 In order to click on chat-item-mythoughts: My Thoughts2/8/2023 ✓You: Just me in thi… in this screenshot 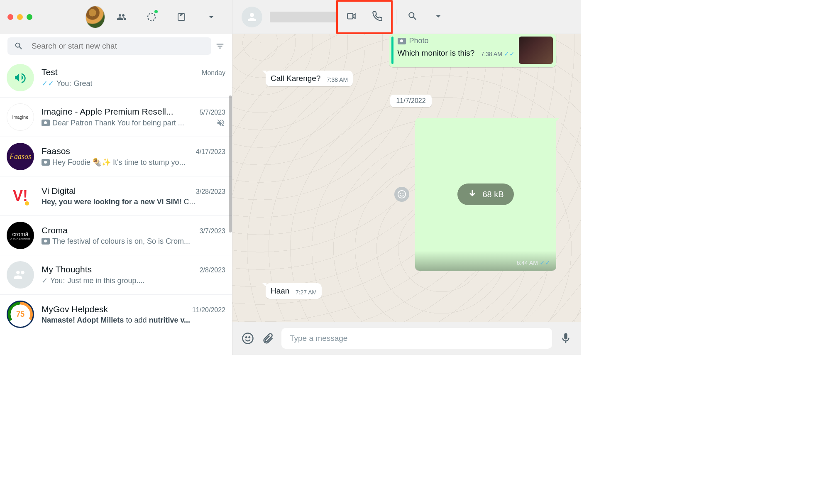, I will do `click(116, 275)`.